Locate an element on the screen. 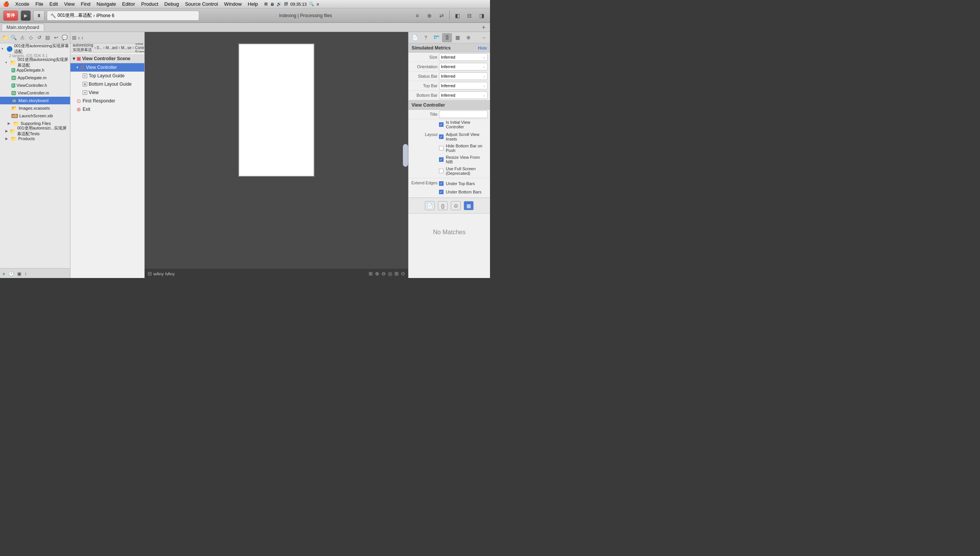  menu-help: Help is located at coordinates (253, 4).